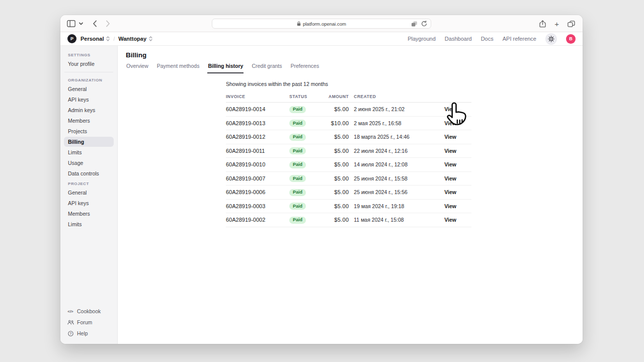 The height and width of the screenshot is (362, 644). Describe the element at coordinates (89, 110) in the screenshot. I see `sidebar-item-organization-admin-keys: Admin keys` at that location.